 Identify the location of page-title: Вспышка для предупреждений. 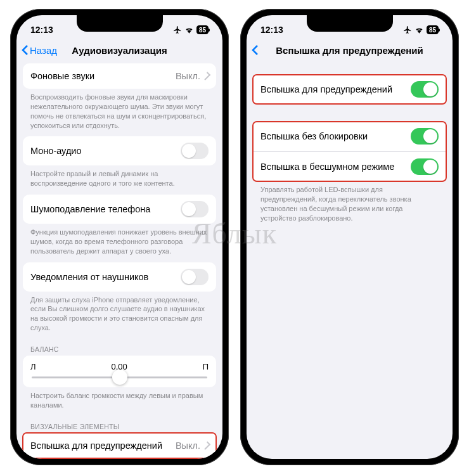
(350, 51).